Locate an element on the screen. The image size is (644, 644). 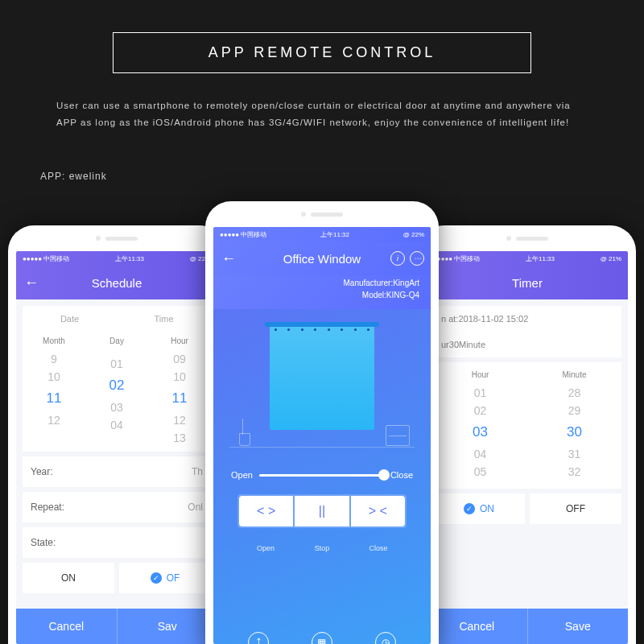
plant-icon is located at coordinates (244, 430).